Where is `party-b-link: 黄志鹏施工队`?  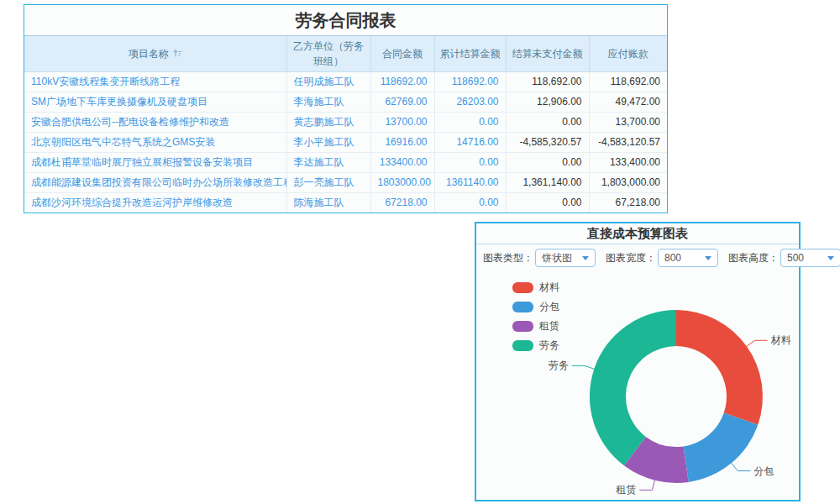
party-b-link: 黄志鹏施工队 is located at coordinates (328, 122).